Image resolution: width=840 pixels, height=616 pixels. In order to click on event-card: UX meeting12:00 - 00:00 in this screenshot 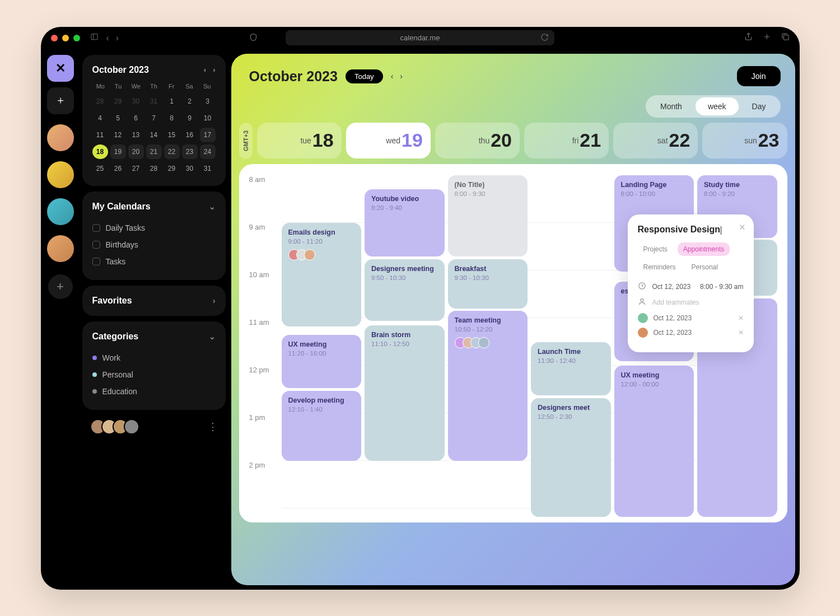, I will do `click(654, 441)`.